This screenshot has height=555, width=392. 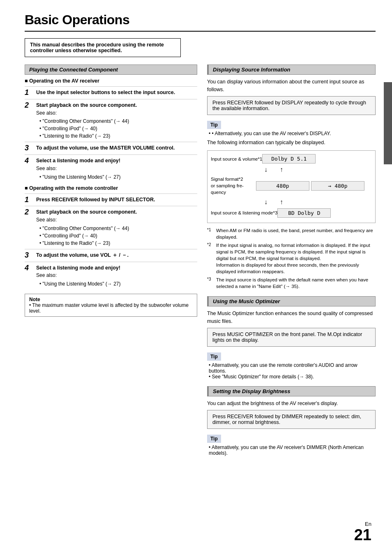 I want to click on step-num-remote-2: 2, so click(x=30, y=212).